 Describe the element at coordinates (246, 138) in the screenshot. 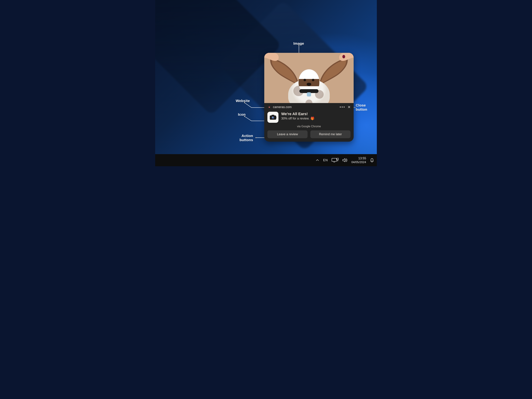

I see `annotation-action-buttons: Actionbuttons` at that location.